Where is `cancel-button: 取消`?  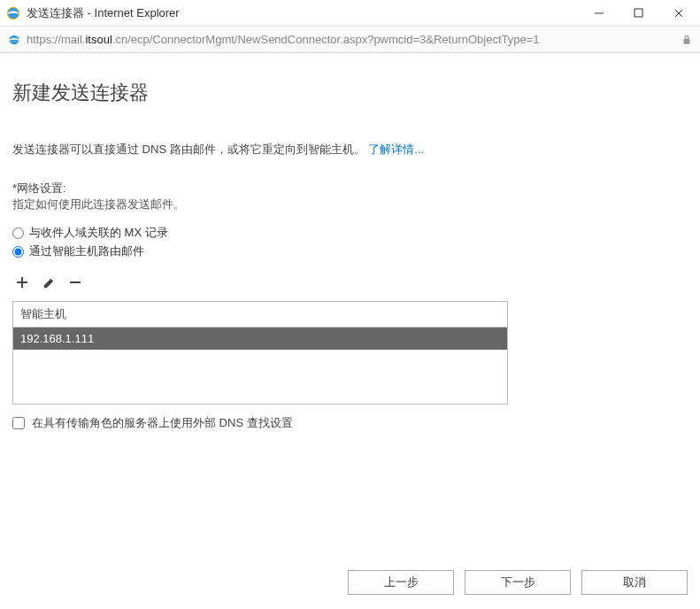 cancel-button: 取消 is located at coordinates (635, 582).